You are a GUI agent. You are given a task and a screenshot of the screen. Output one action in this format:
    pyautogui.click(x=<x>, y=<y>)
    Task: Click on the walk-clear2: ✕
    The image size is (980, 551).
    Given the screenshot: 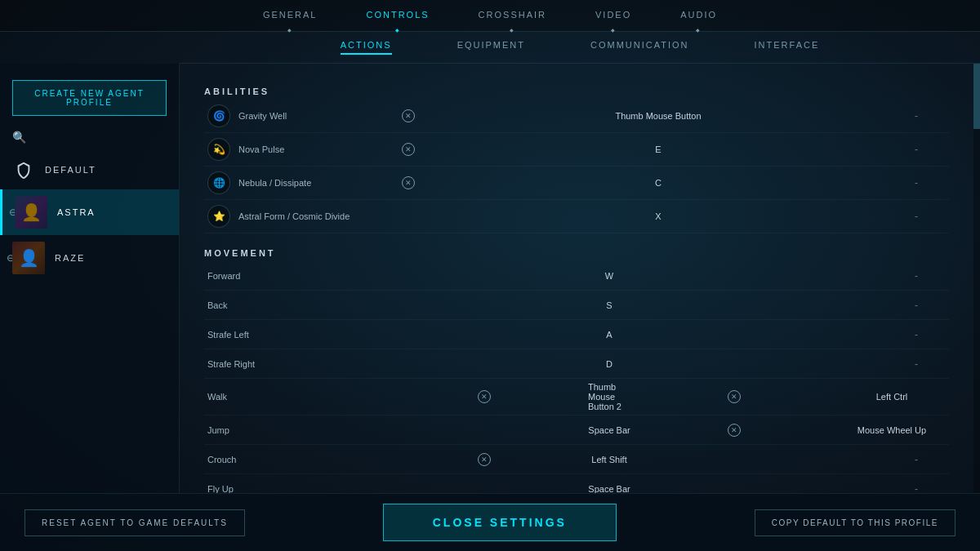 What is the action you would take?
    pyautogui.click(x=734, y=397)
    